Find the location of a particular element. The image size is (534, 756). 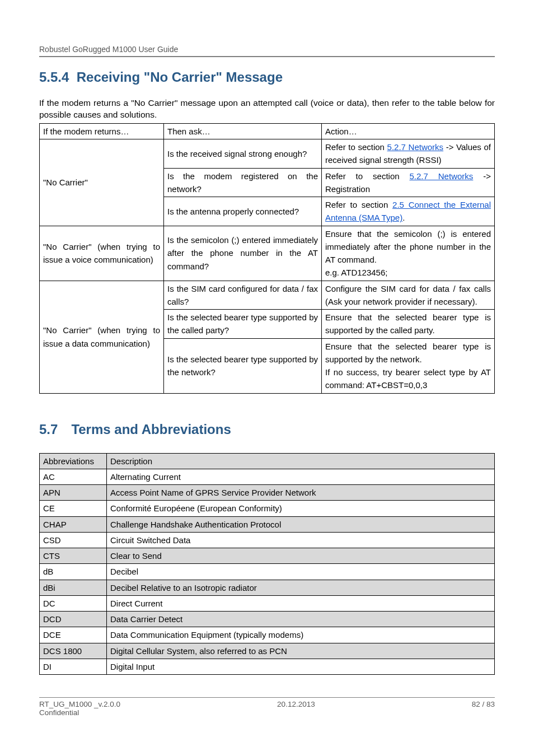

cell-question: Is the semicolon (;) entered immediately… is located at coordinates (243, 253).